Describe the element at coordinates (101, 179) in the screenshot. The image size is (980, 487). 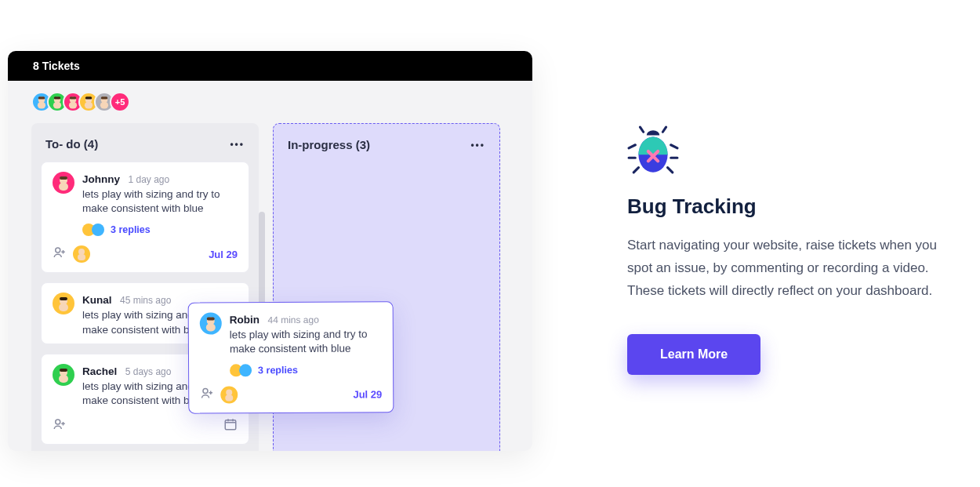
I see `card-author: Johnny` at that location.